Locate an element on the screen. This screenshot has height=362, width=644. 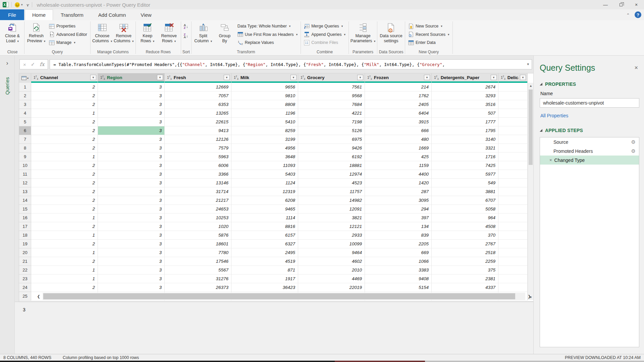
table-cell: 9408 is located at coordinates (398, 279).